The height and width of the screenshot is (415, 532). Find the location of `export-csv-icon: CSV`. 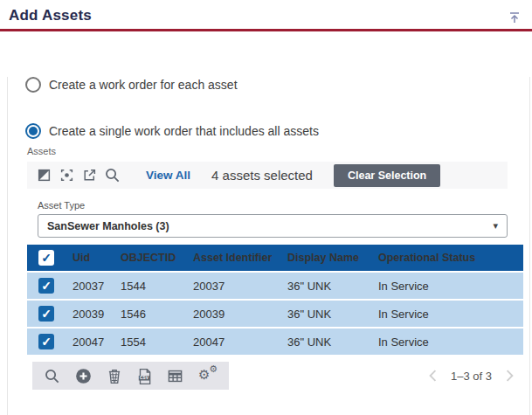

export-csv-icon: CSV is located at coordinates (145, 376).